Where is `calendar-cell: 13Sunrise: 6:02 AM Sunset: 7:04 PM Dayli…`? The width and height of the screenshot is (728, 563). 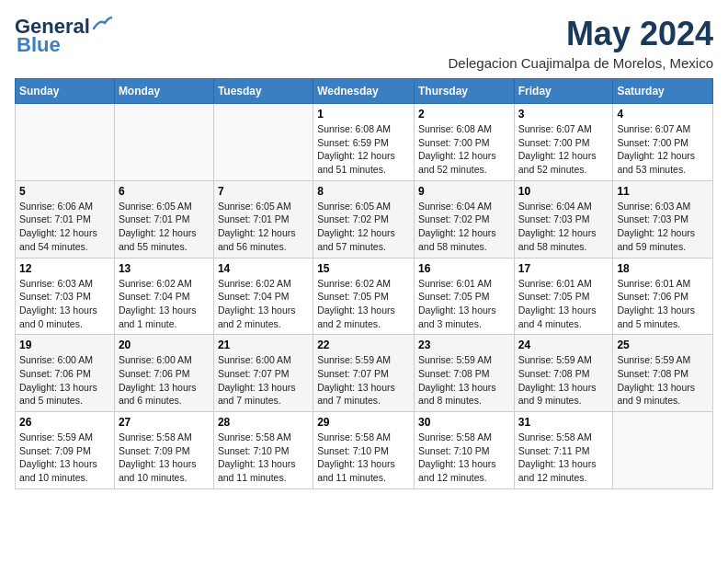 calendar-cell: 13Sunrise: 6:02 AM Sunset: 7:04 PM Dayli… is located at coordinates (164, 296).